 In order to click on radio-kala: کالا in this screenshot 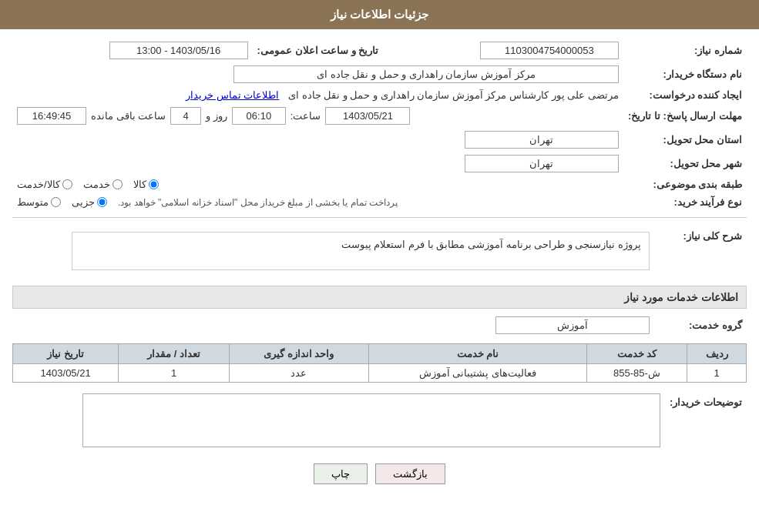, I will do `click(146, 185)`.